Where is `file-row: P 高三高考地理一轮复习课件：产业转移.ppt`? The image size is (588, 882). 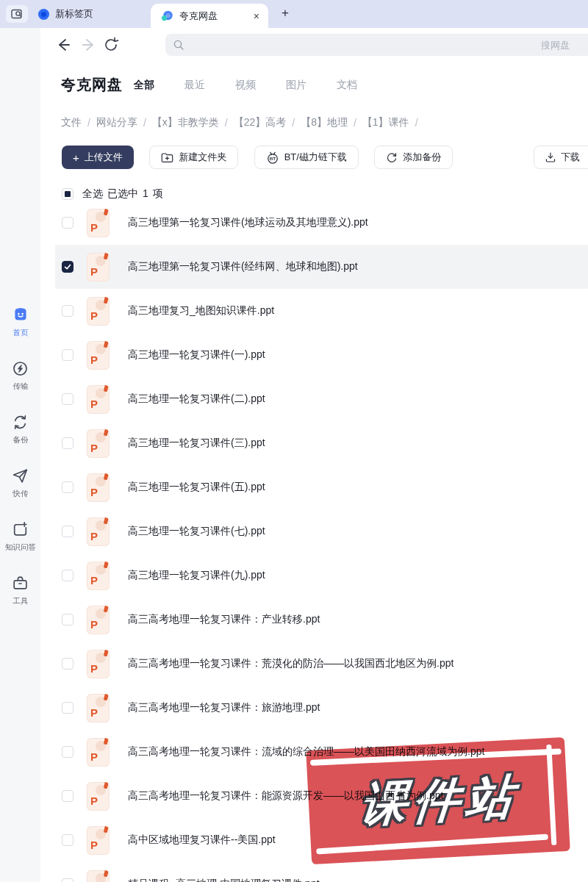
file-row: P 高三高考地理一轮复习课件：产业转移.ppt is located at coordinates (322, 620).